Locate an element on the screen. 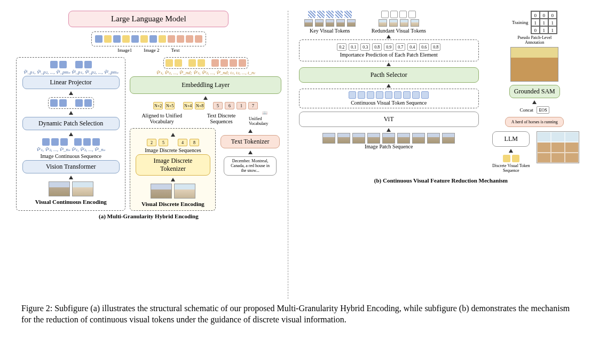  group-label-image1: Image1 is located at coordinates (125, 50).